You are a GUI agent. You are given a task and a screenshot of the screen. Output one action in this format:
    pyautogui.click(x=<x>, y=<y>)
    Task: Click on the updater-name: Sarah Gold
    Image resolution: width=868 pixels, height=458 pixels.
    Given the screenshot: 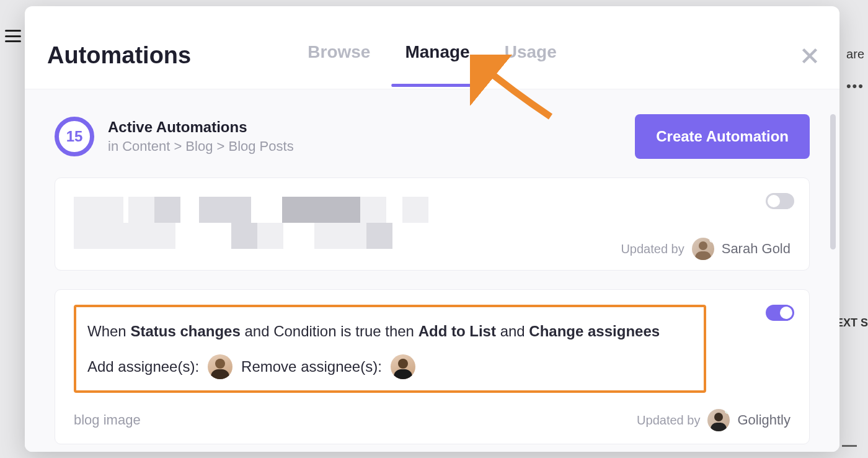 What is the action you would take?
    pyautogui.click(x=756, y=249)
    